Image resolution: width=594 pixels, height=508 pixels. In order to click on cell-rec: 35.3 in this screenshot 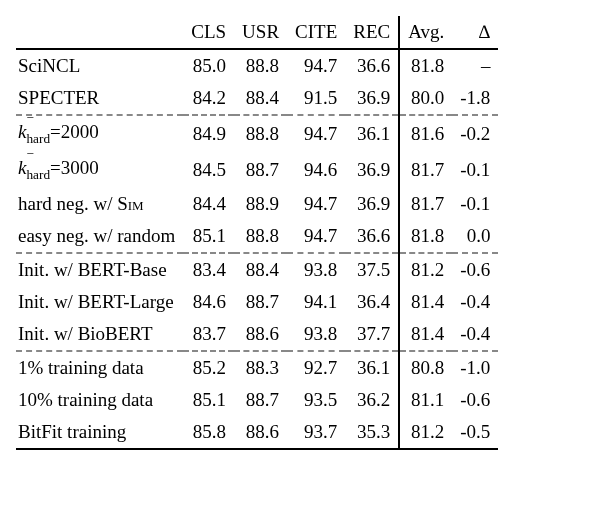, I will do `click(372, 432)`.